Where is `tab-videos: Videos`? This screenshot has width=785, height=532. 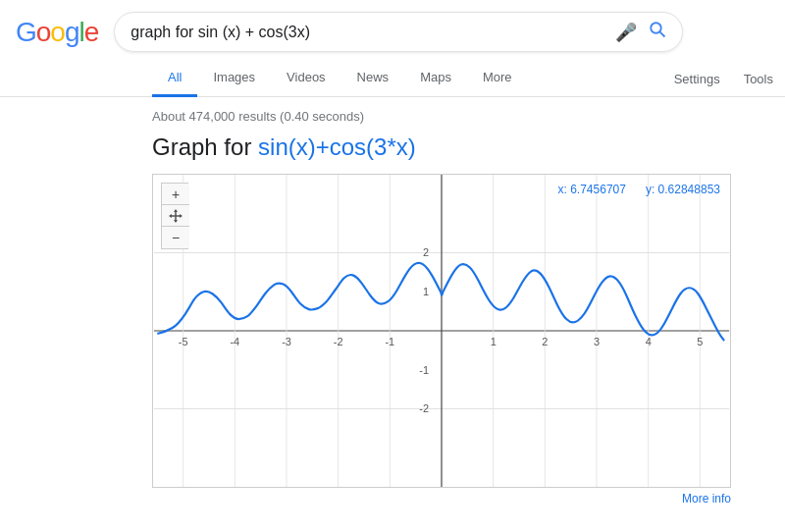 tab-videos: Videos is located at coordinates (306, 79).